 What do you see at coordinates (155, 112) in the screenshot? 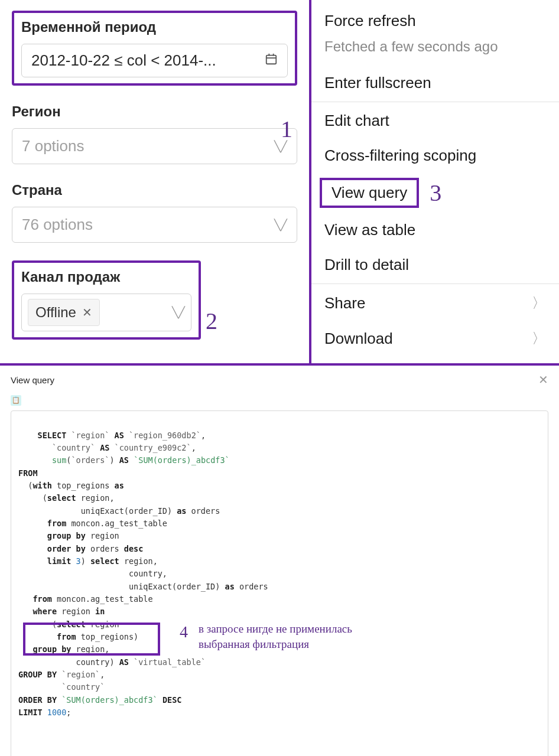
I see `region-filter-label: Регион` at bounding box center [155, 112].